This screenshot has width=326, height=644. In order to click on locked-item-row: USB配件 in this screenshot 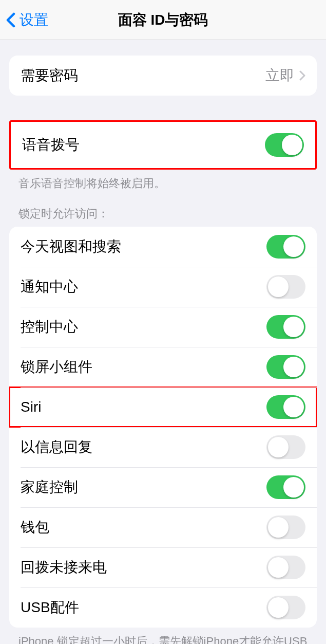, I will do `click(163, 608)`.